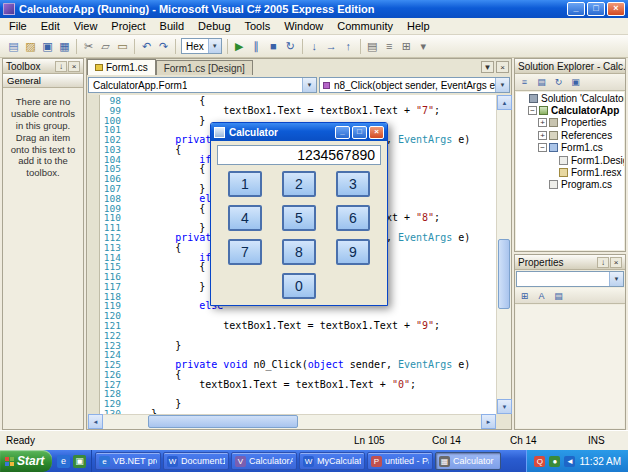 The width and height of the screenshot is (628, 472). I want to click on property-pages-icon: ▤, so click(558, 296).